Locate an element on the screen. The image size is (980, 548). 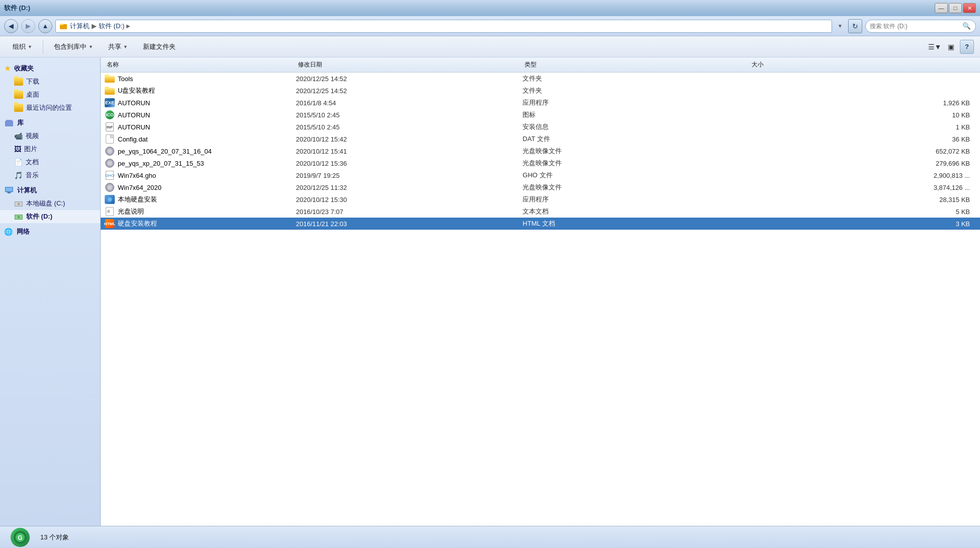
sidebar-computer-header: 计算机 is located at coordinates (50, 190).